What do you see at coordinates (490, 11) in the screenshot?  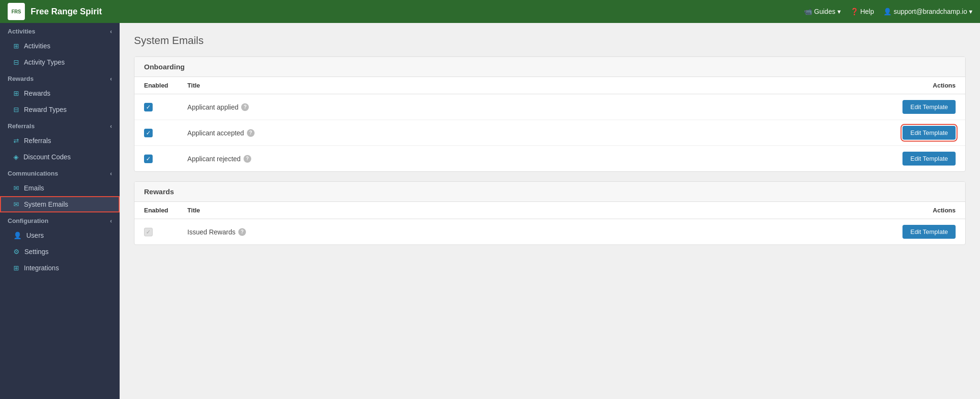 I see `top-nav: FRS Free Range Spirit 📹 Guides ▾ ❓ Help …` at bounding box center [490, 11].